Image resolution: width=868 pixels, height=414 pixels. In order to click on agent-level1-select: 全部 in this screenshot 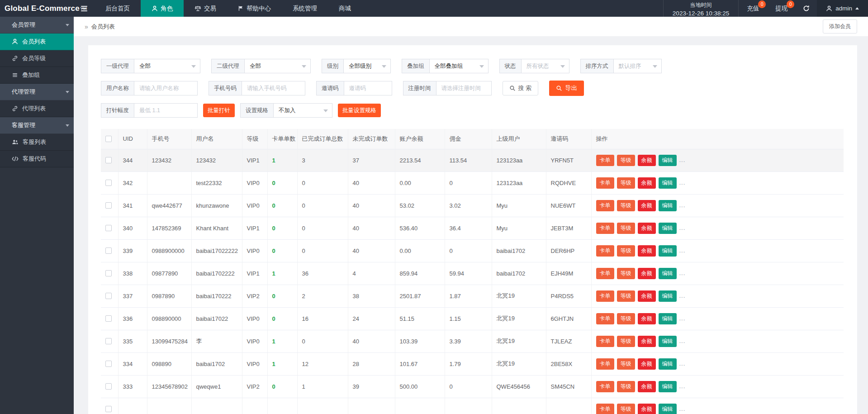, I will do `click(167, 66)`.